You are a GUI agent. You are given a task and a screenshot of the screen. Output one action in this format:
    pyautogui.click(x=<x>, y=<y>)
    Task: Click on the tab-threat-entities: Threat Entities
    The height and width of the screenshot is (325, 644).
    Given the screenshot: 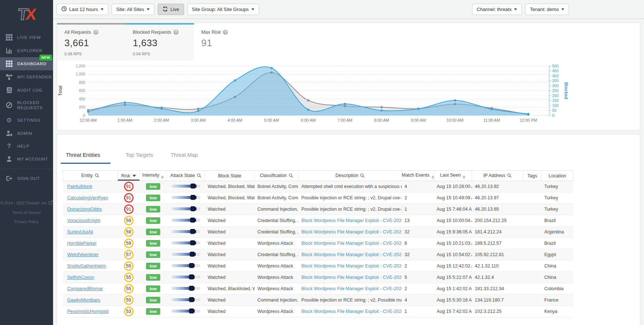 What is the action you would take?
    pyautogui.click(x=86, y=158)
    